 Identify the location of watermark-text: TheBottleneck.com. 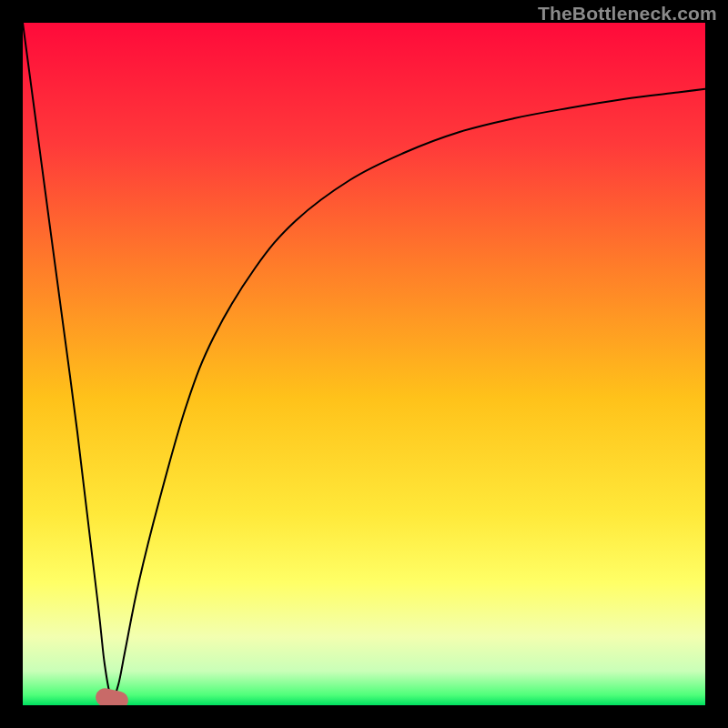
(628, 14).